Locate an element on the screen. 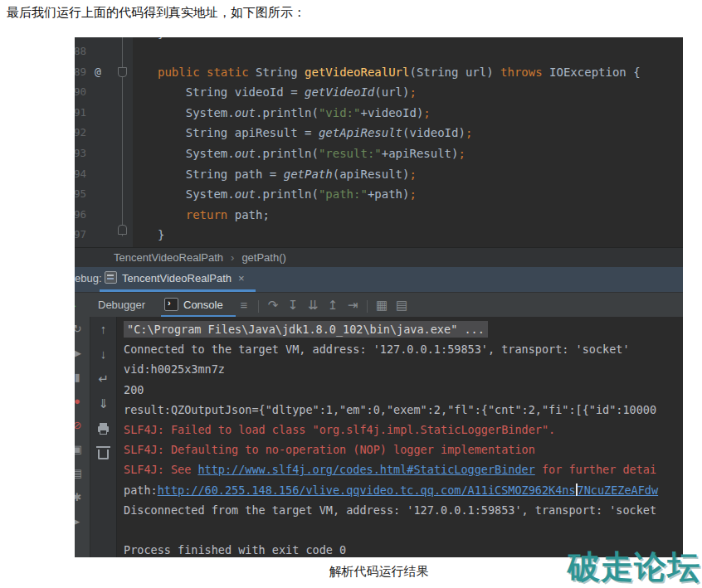 The width and height of the screenshot is (702, 588). code-token: IOException { is located at coordinates (595, 72).